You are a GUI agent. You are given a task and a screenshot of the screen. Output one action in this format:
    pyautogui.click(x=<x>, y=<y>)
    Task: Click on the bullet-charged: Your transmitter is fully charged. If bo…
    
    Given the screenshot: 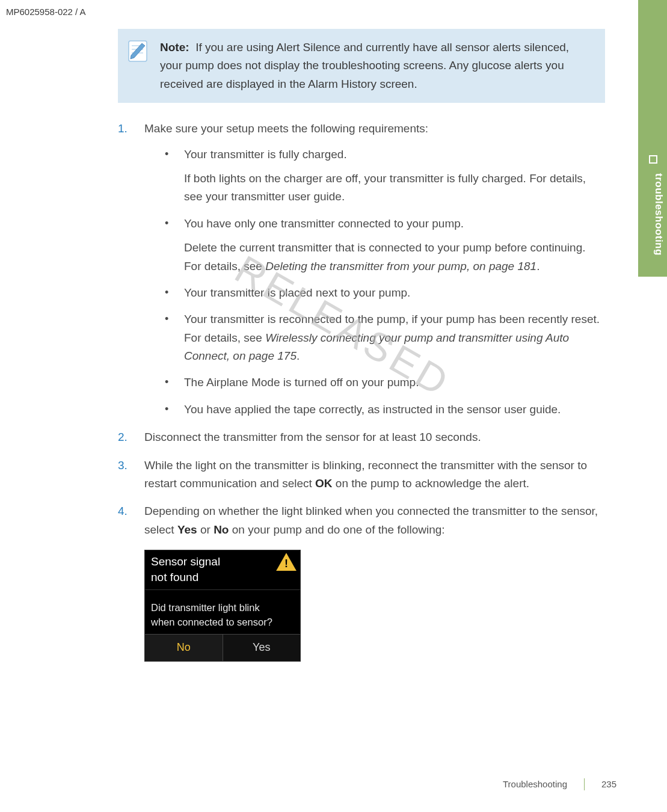 What is the action you would take?
    pyautogui.click(x=385, y=176)
    